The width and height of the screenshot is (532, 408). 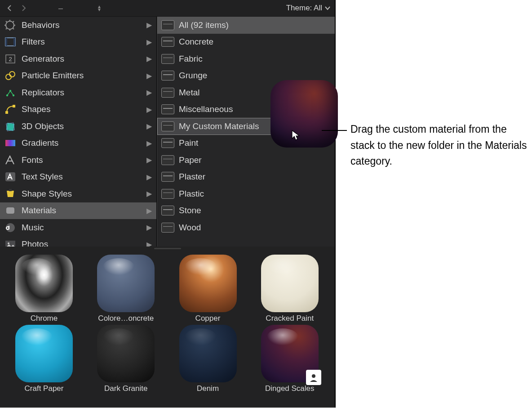 What do you see at coordinates (246, 126) in the screenshot?
I see `folder-item-my-custom-materials: My Custom Materials` at bounding box center [246, 126].